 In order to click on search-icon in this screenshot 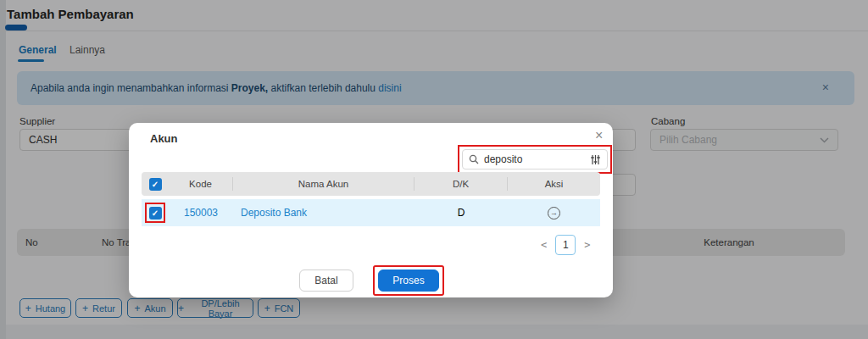, I will do `click(474, 159)`.